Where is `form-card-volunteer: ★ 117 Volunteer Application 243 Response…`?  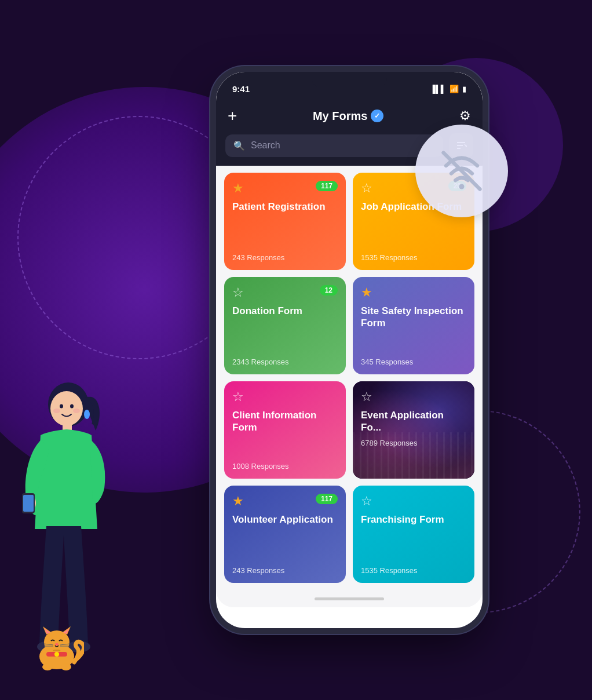
form-card-volunteer: ★ 117 Volunteer Application 243 Response… is located at coordinates (285, 534).